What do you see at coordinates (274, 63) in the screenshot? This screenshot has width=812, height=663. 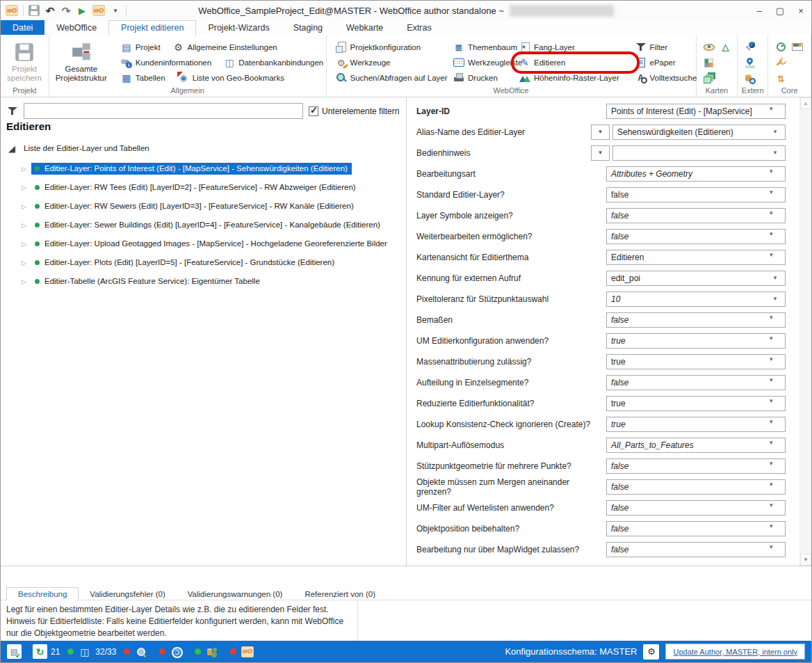 I see `ribbon-button: ◫ Datenbankanbindungen` at bounding box center [274, 63].